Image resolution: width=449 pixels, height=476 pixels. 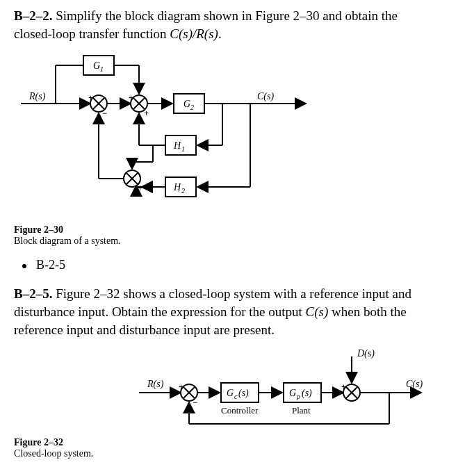 I want to click on svg-text: p, so click(x=298, y=396).